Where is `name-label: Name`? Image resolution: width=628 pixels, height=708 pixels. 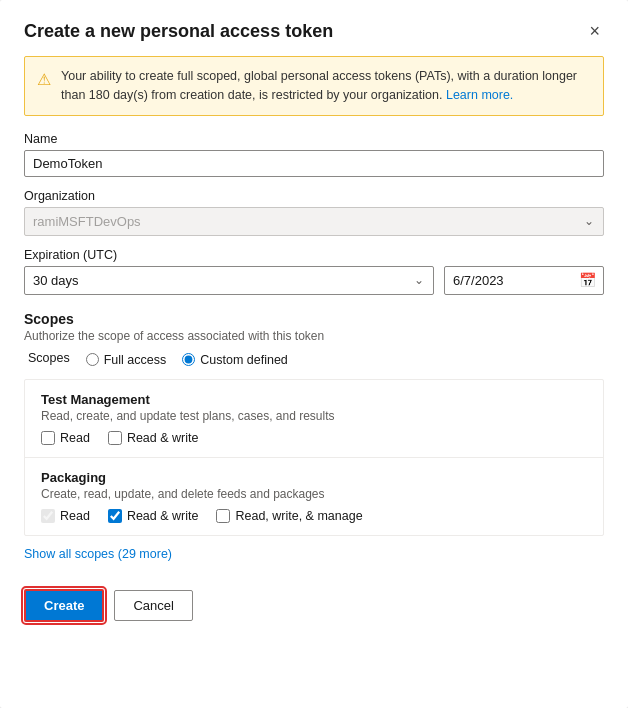
name-label: Name is located at coordinates (314, 139).